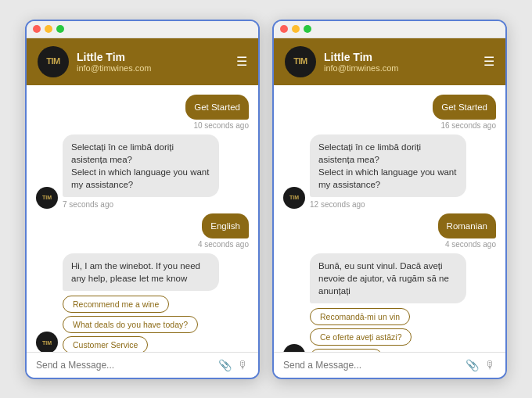  What do you see at coordinates (225, 365) in the screenshot?
I see `left-attach-icon: 📎` at bounding box center [225, 365].